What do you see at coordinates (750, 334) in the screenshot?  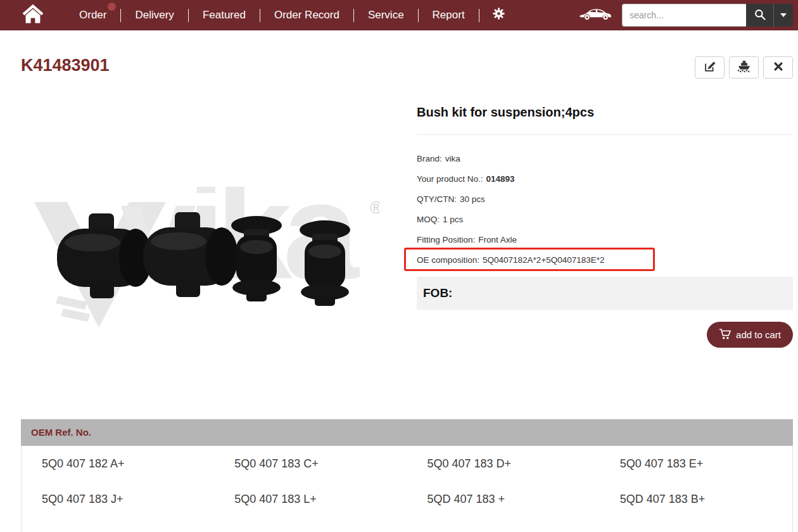 I see `add-to-cart-button: add to cart` at bounding box center [750, 334].